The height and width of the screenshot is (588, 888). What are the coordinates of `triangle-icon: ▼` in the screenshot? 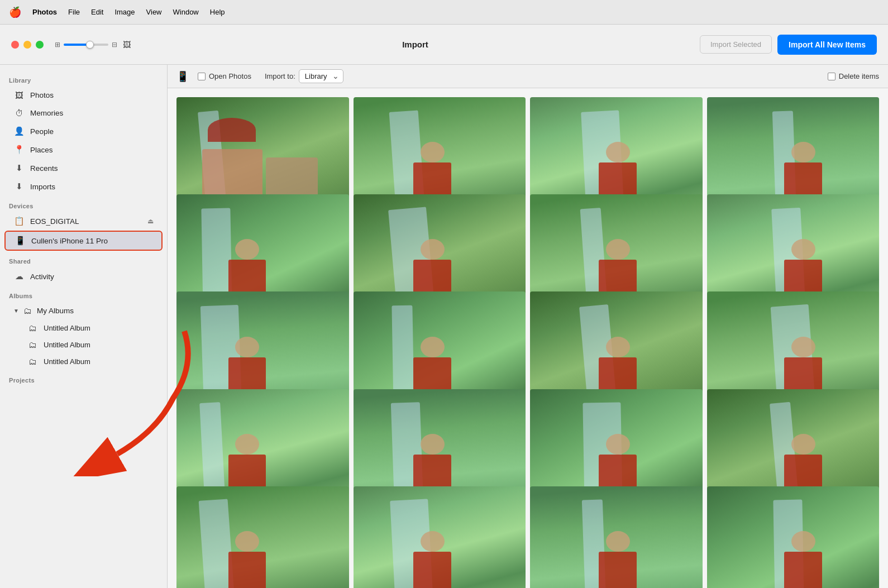 It's located at (16, 310).